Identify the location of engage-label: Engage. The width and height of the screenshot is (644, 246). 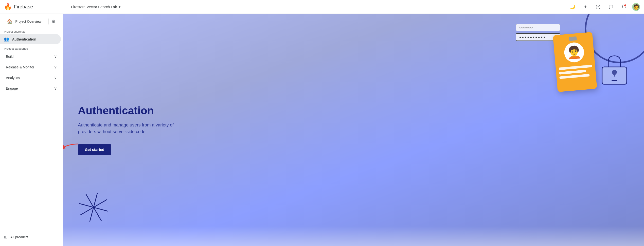
(12, 88).